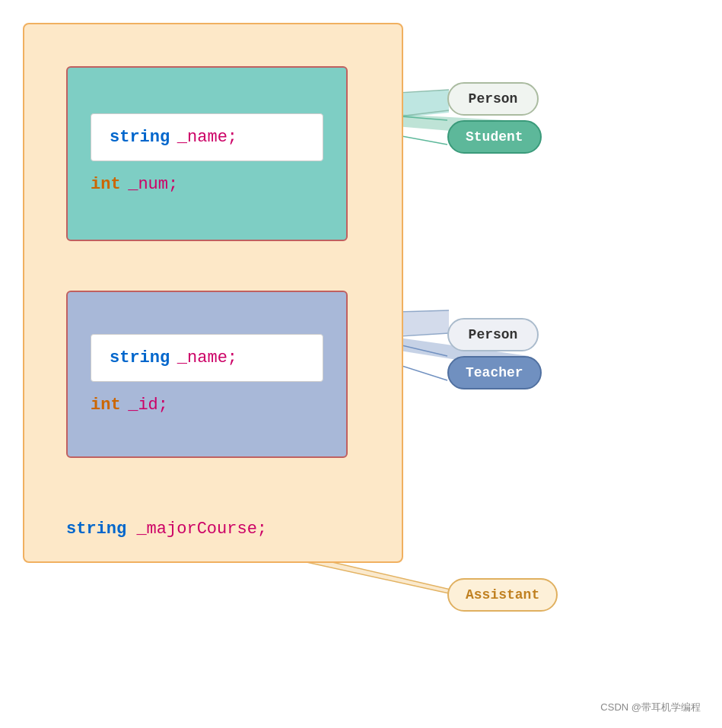 Image resolution: width=722 pixels, height=728 pixels. Describe the element at coordinates (106, 405) in the screenshot. I see `teacher-int-kw: int` at that location.